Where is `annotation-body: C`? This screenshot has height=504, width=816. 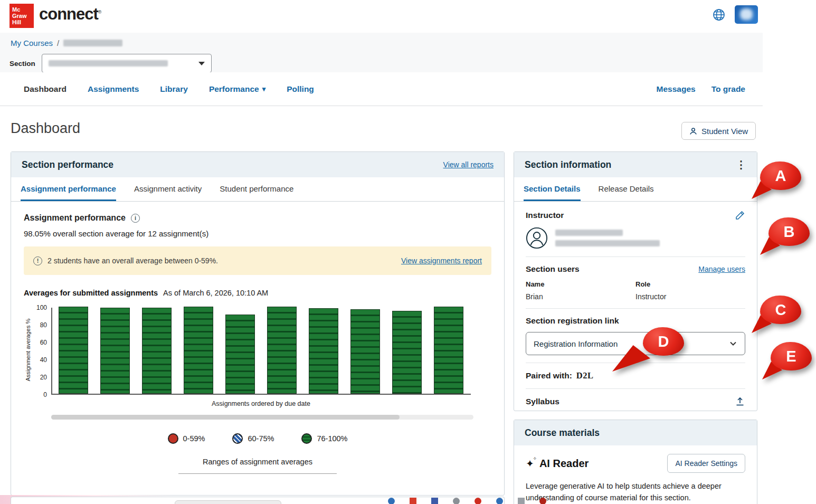
annotation-body: C is located at coordinates (781, 310).